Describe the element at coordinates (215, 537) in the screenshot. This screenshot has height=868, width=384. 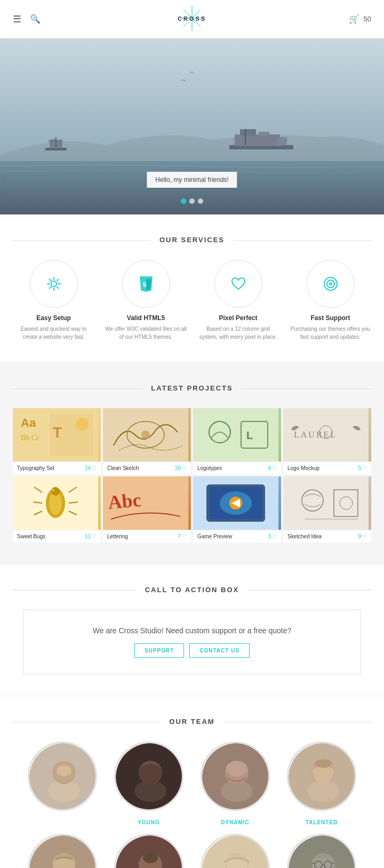
I see `project-name-game: Game Preview` at that location.